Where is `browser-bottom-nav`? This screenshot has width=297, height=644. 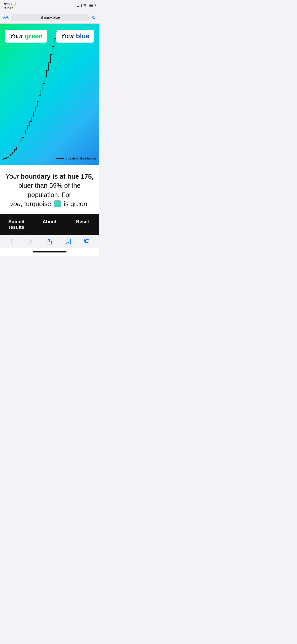 browser-bottom-nav is located at coordinates (49, 241).